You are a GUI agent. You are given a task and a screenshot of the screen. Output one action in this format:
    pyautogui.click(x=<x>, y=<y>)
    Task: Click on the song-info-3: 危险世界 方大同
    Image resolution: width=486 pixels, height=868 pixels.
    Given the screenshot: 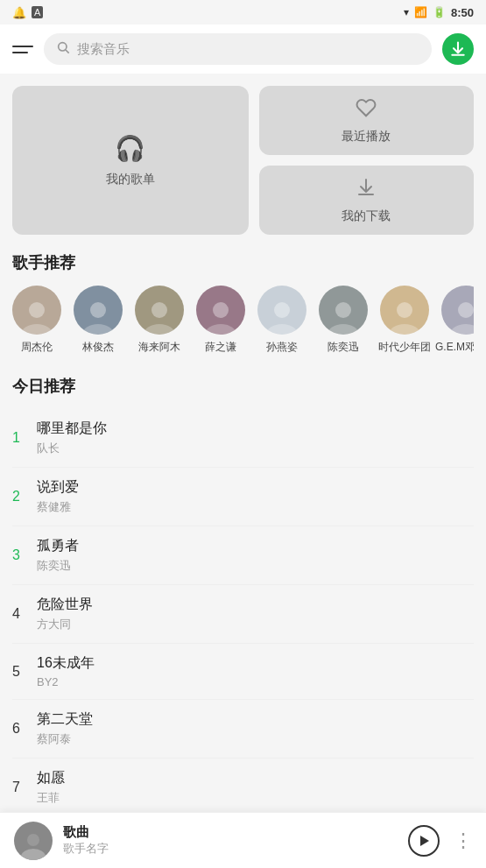 What is the action you would take?
    pyautogui.click(x=256, y=614)
    